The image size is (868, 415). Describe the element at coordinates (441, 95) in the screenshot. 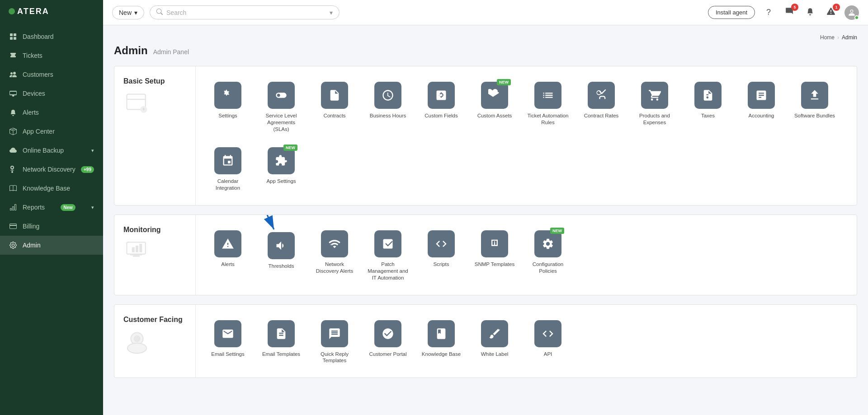

I see `custom-fields-item-icon` at that location.